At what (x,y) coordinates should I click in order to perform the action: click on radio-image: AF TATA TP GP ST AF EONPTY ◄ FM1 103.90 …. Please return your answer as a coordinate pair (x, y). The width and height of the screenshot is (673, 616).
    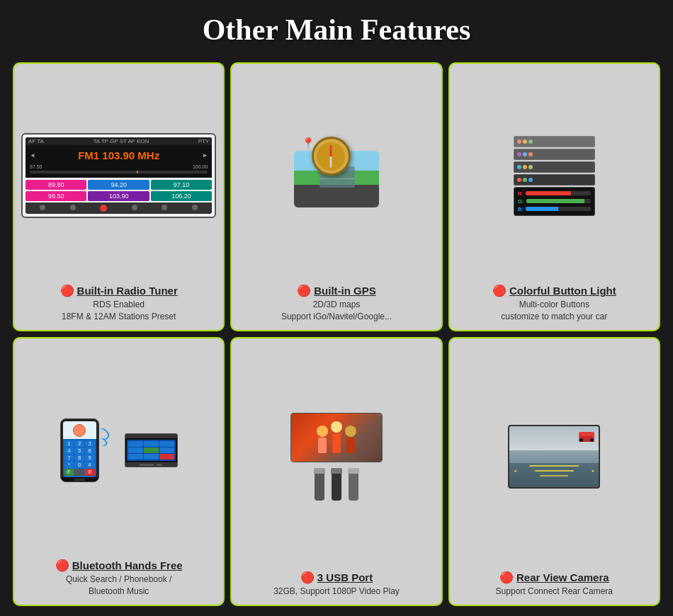
    Looking at the image, I should click on (119, 176).